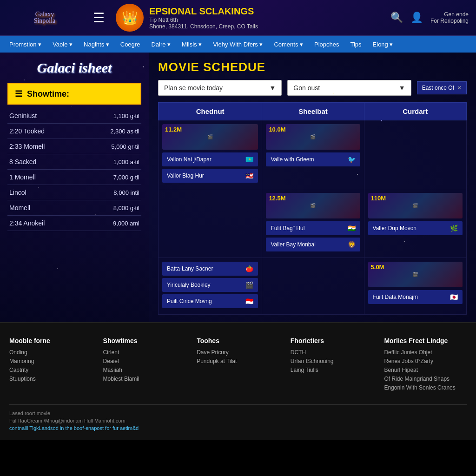  Describe the element at coordinates (74, 192) in the screenshot. I see `showtime-row: Lincol8,000 intil` at that location.